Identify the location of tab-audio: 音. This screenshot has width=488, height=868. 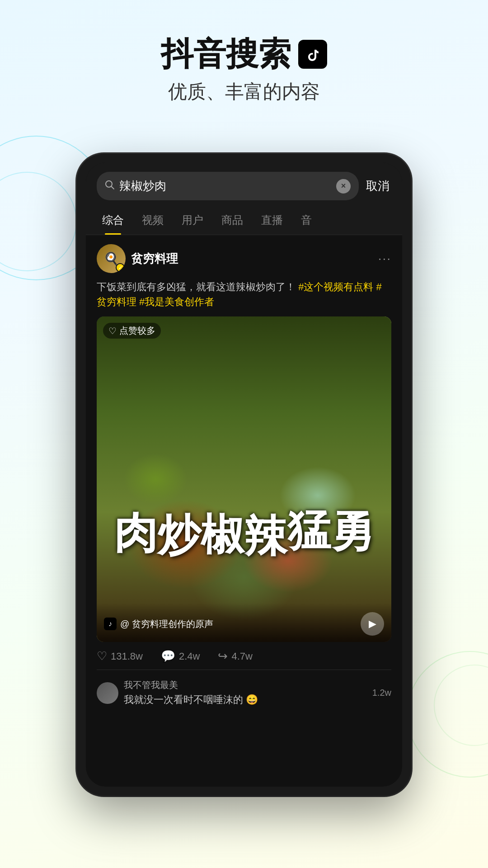
(306, 220).